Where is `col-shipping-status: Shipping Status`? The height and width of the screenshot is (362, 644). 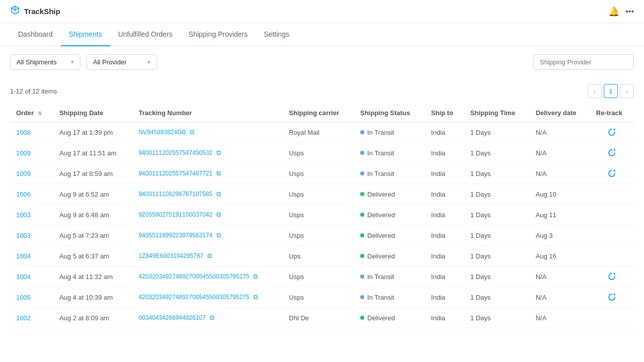 col-shipping-status: Shipping Status is located at coordinates (389, 113).